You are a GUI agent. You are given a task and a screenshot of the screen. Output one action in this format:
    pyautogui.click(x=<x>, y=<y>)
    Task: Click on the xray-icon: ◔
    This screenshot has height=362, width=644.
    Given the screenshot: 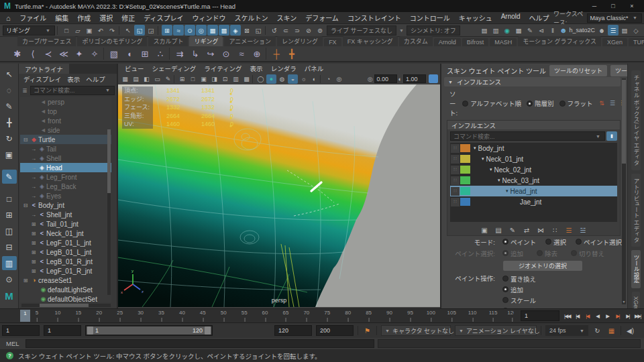 What is the action you would take?
    pyautogui.click(x=329, y=79)
    